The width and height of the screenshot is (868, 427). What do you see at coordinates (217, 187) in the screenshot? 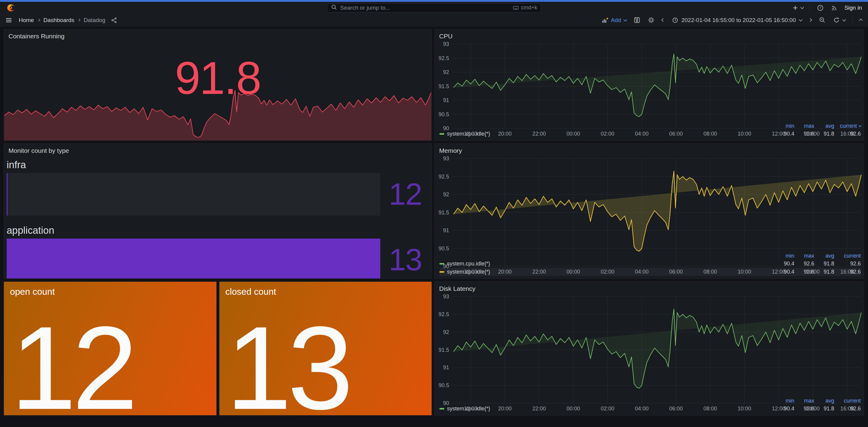
I see `gauge-item-infra: infra 12` at bounding box center [217, 187].